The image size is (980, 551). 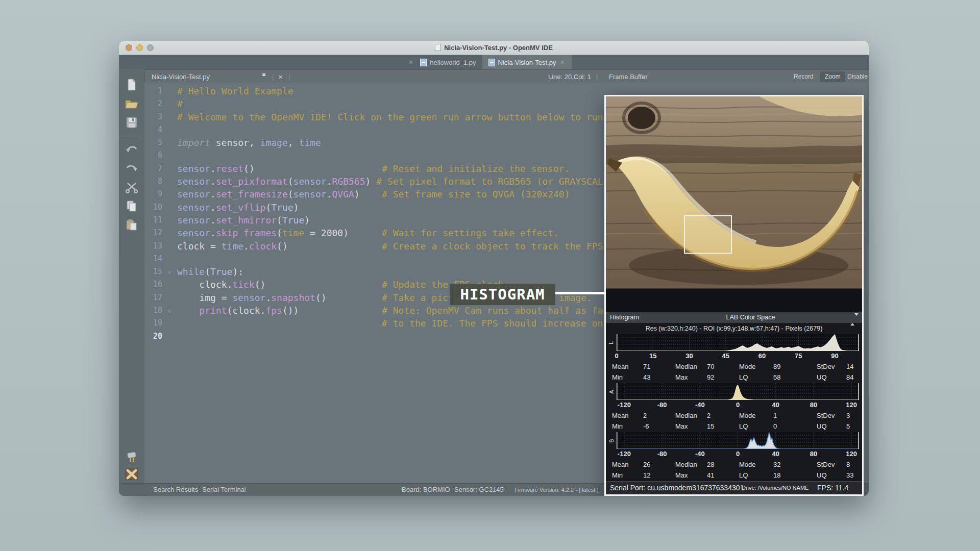 What do you see at coordinates (492, 62) in the screenshot?
I see `python-file-icon` at bounding box center [492, 62].